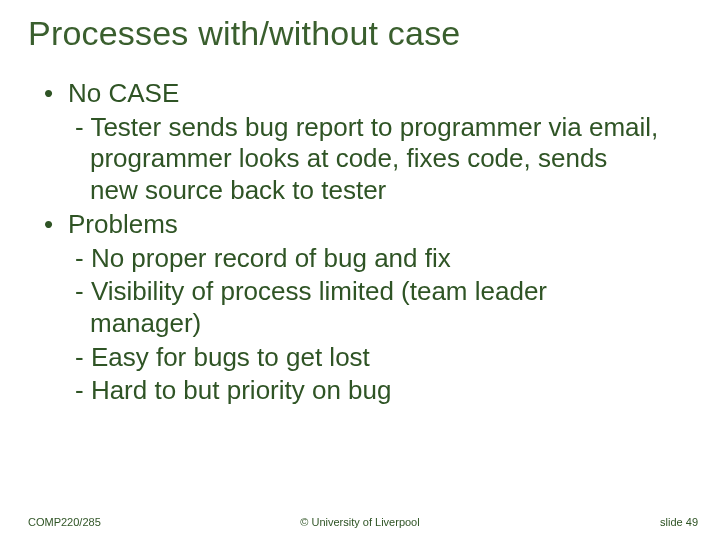 The image size is (720, 540). What do you see at coordinates (123, 224) in the screenshot?
I see `bullet-text: Problems` at bounding box center [123, 224].